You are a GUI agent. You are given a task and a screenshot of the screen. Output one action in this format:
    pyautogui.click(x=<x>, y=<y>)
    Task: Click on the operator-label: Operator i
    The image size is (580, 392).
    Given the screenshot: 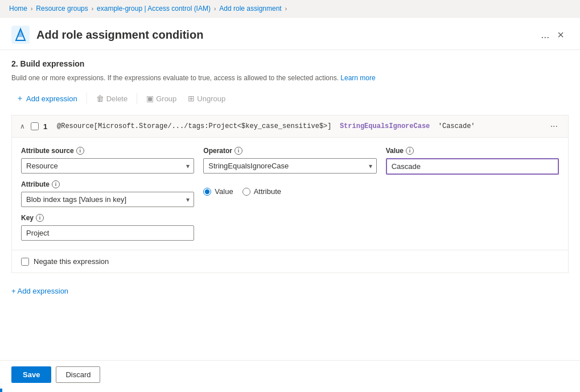 What is the action you would take?
    pyautogui.click(x=290, y=151)
    